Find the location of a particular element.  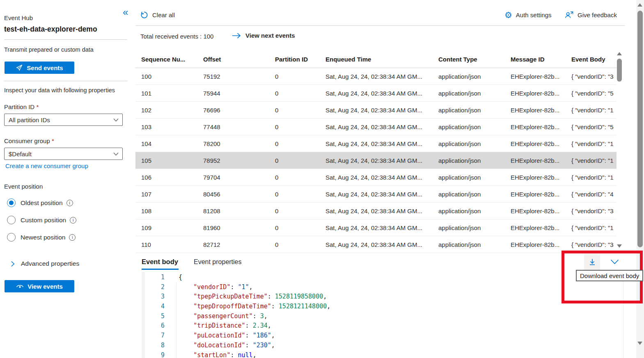

radio-custom-position: Custom position is located at coordinates (42, 220).